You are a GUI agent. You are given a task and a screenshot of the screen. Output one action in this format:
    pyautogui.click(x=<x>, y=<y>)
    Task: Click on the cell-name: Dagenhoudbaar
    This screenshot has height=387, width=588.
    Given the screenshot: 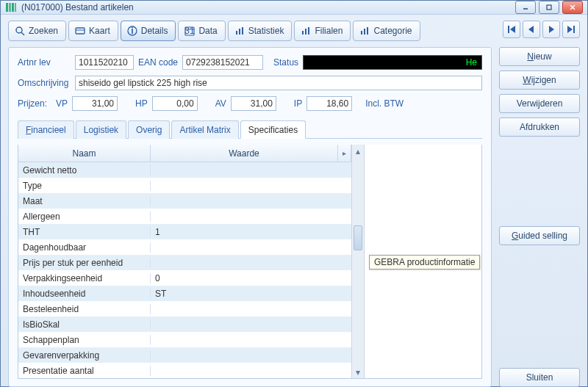 What is the action you would take?
    pyautogui.click(x=85, y=247)
    